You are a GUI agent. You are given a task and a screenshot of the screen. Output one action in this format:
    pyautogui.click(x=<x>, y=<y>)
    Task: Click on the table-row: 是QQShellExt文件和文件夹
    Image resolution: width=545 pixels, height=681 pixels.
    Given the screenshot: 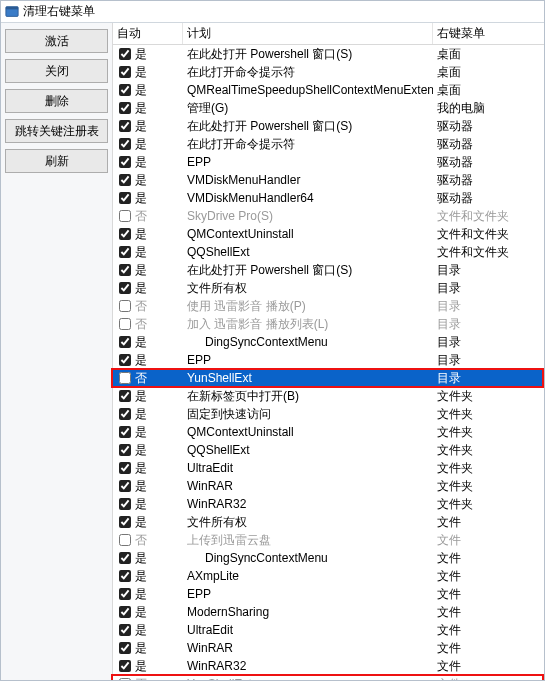 What is the action you would take?
    pyautogui.click(x=328, y=252)
    